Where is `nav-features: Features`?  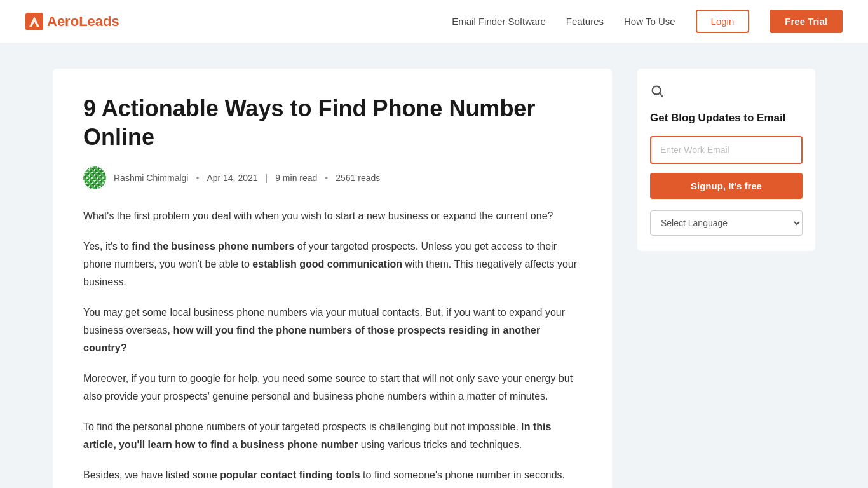 nav-features: Features is located at coordinates (585, 22).